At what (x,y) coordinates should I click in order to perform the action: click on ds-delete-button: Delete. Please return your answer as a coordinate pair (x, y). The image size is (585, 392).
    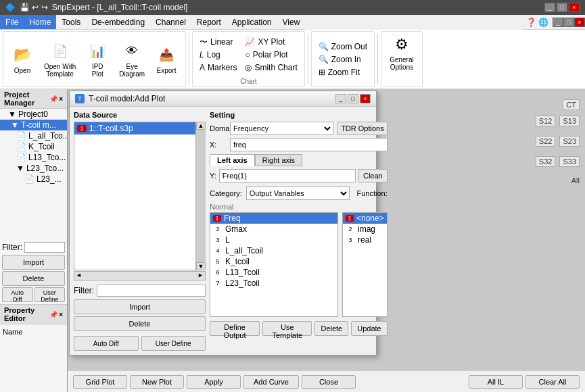
    Looking at the image, I should click on (139, 324).